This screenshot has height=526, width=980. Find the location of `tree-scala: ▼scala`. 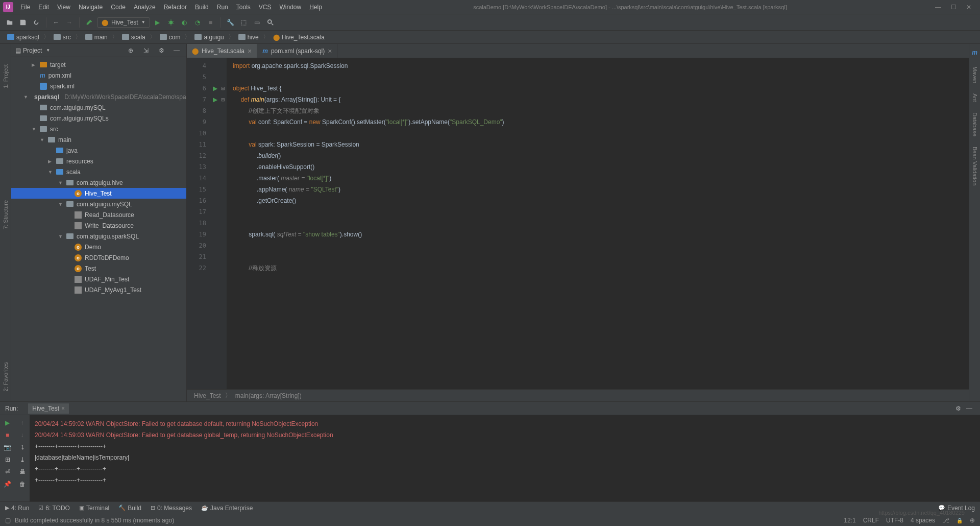

tree-scala: ▼scala is located at coordinates (99, 172).